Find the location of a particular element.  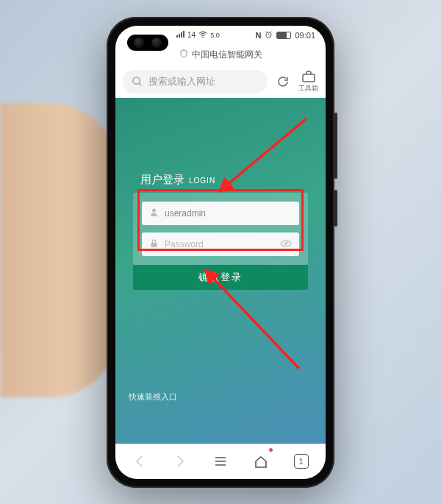

notification-dot-icon is located at coordinates (270, 450).